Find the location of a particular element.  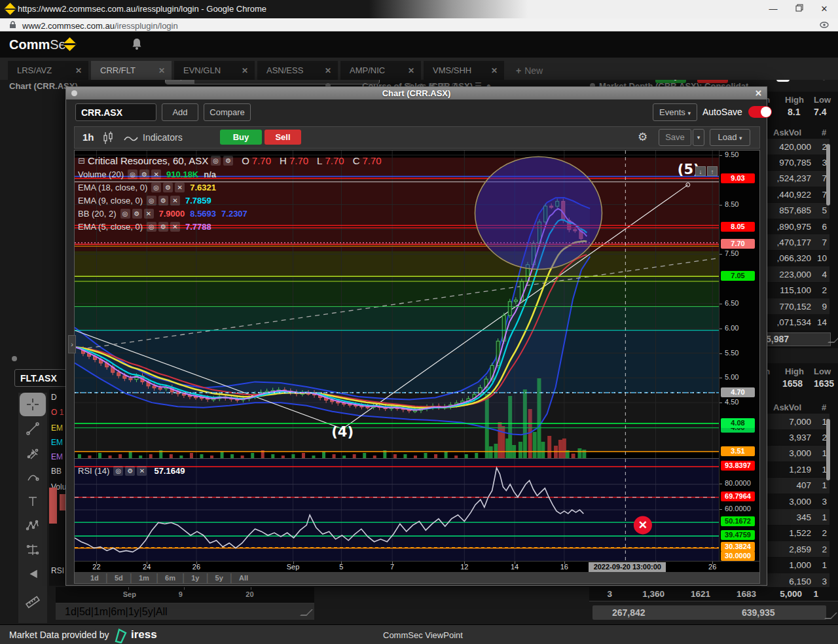

url-text: www2.commsec.com.au/iressplugin/login is located at coordinates (100, 26).